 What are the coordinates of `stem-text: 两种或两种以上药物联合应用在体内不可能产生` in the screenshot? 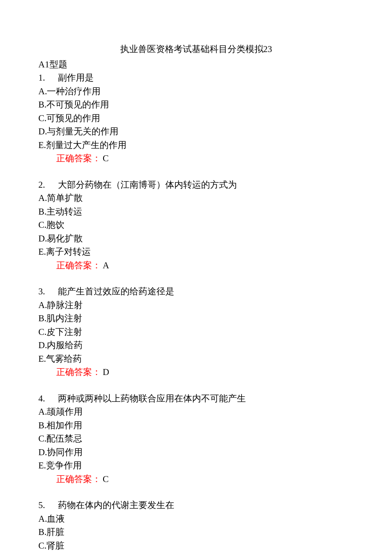 It's located at (152, 398).